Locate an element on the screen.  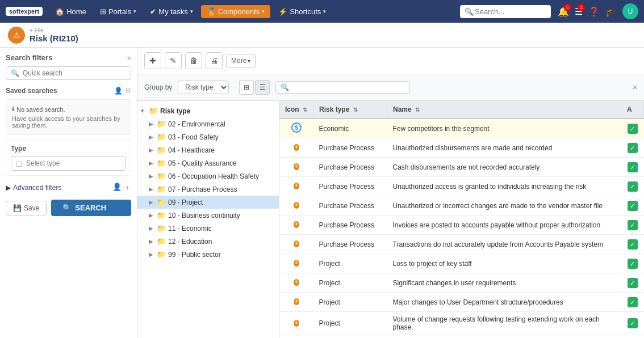
tree-item-05: ▶ 📁 05 - Quality Assurance is located at coordinates (208, 163).